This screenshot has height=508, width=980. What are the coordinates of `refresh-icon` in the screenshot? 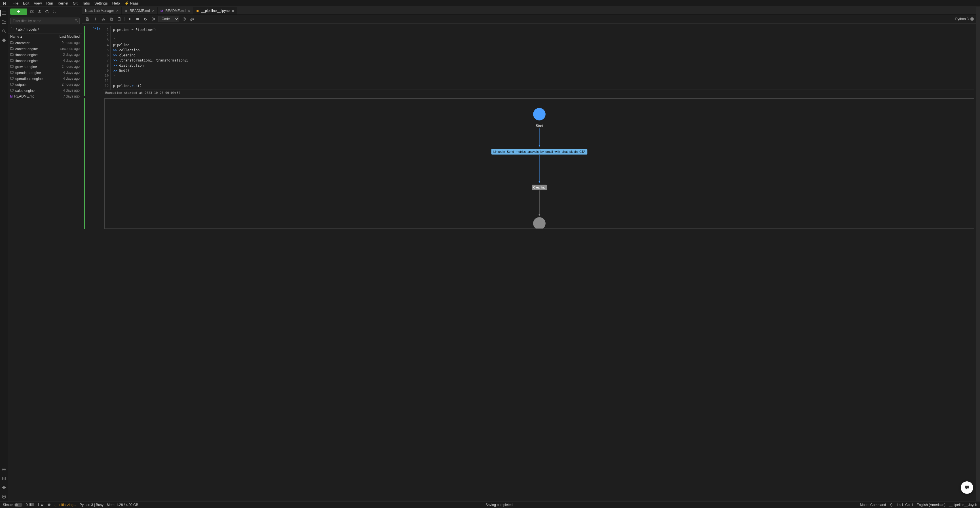 It's located at (47, 12).